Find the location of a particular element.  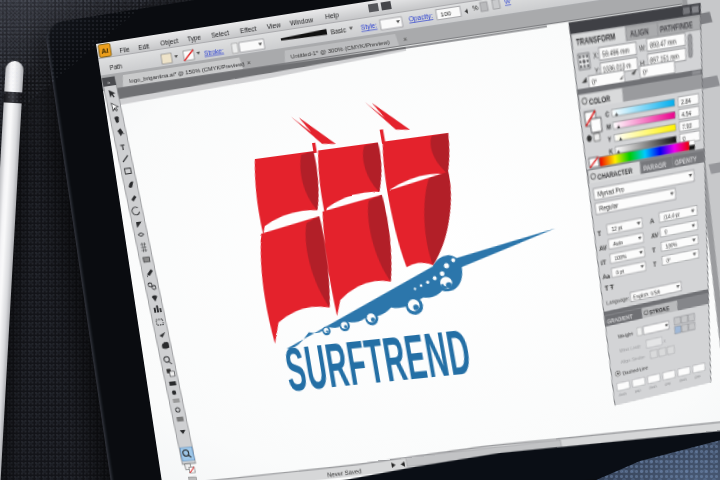

svg-text: Aa is located at coordinates (606, 276).